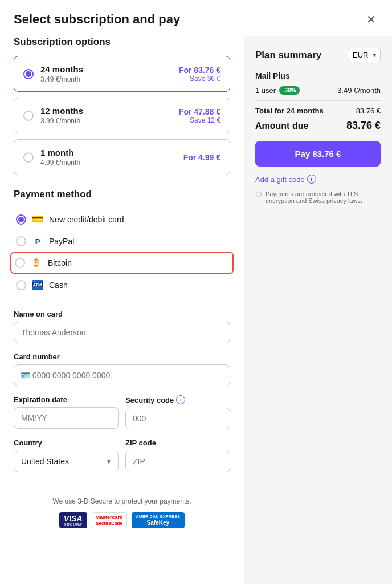  What do you see at coordinates (181, 400) in the screenshot?
I see `security-info-icon: i` at bounding box center [181, 400].